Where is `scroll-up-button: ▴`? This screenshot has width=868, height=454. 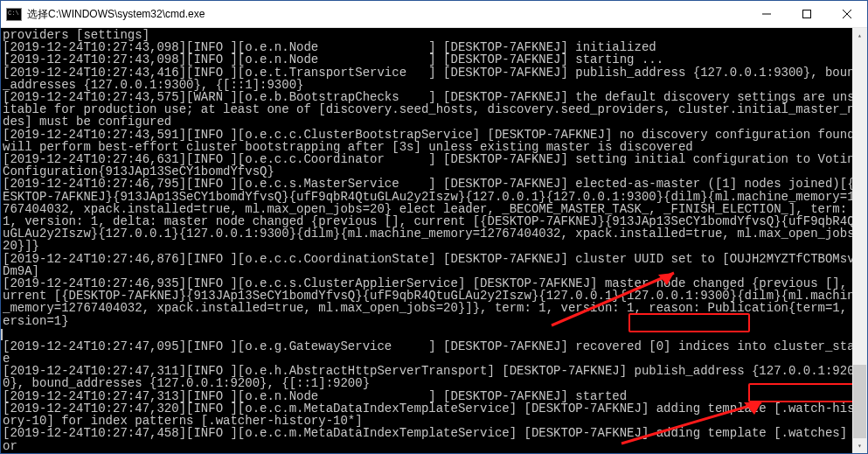
scroll-up-button: ▴ is located at coordinates (860, 35).